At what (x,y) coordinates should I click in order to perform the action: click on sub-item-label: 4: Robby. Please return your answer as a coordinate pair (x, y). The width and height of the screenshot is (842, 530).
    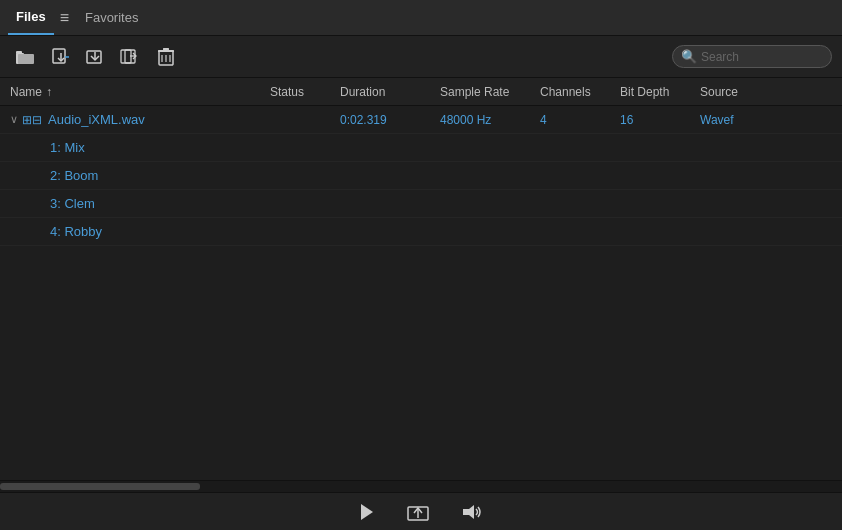
    Looking at the image, I should click on (76, 232).